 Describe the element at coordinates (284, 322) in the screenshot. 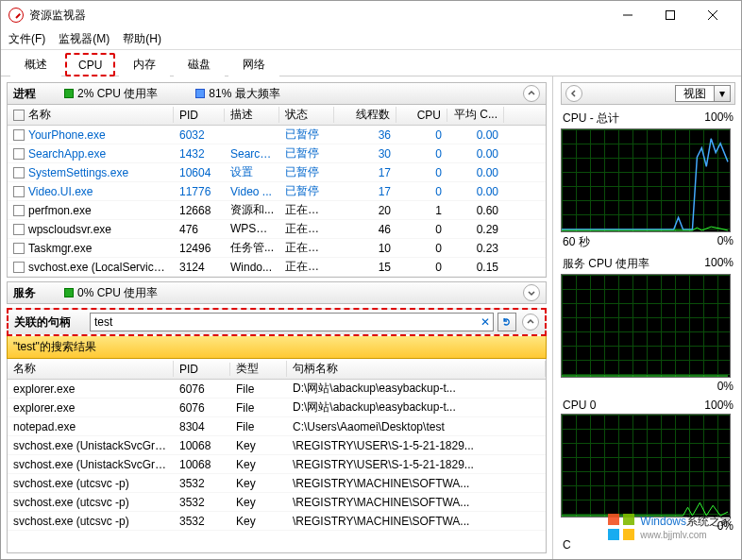

I see `handles-search-input` at that location.